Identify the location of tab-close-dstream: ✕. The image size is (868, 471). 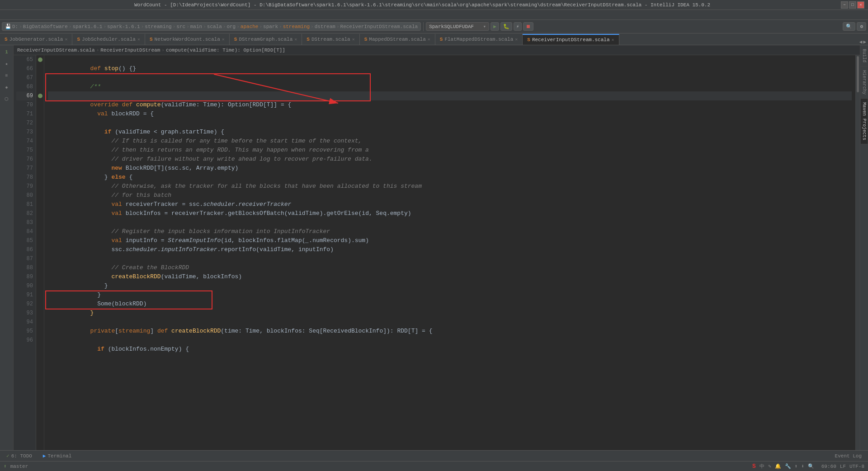
(354, 39).